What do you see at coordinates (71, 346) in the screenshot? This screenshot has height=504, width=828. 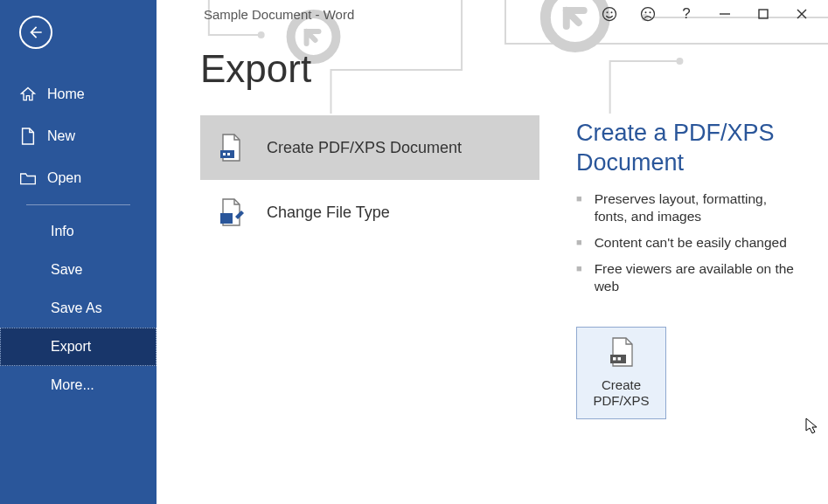 I see `sidebar-item-label: Export` at bounding box center [71, 346].